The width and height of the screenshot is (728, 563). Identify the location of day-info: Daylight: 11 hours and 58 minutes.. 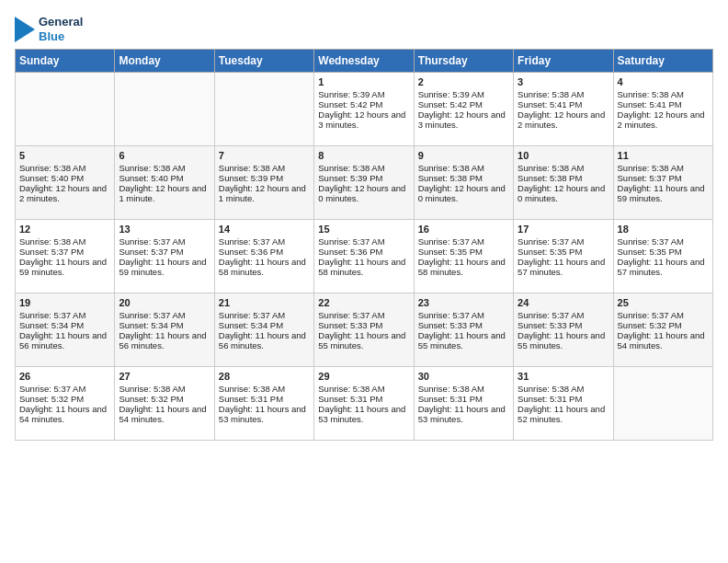
(364, 267).